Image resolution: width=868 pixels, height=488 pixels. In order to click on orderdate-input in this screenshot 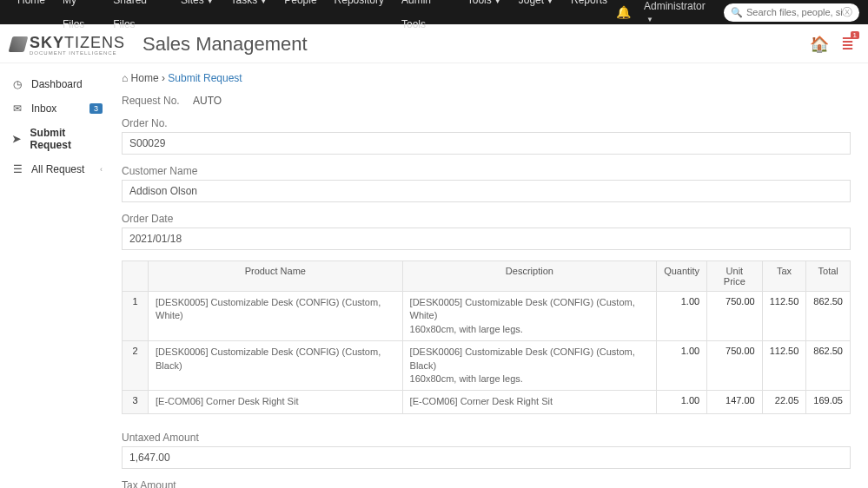, I will do `click(487, 239)`.